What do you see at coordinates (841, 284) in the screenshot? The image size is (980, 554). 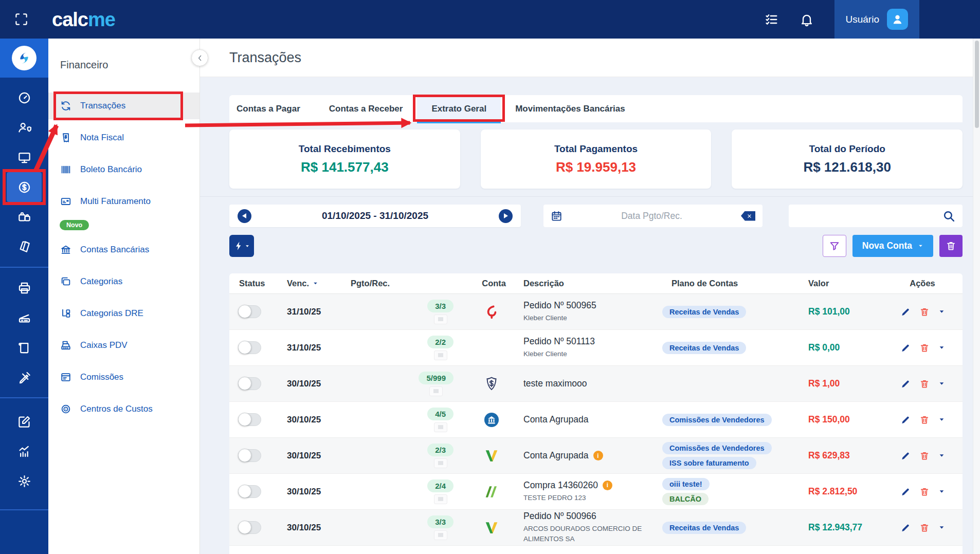 I see `column-header: Valor` at bounding box center [841, 284].